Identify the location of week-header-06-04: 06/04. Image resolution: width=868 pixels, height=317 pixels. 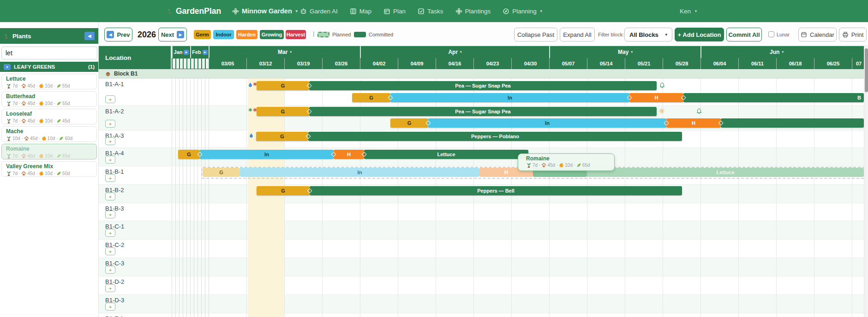
(719, 64).